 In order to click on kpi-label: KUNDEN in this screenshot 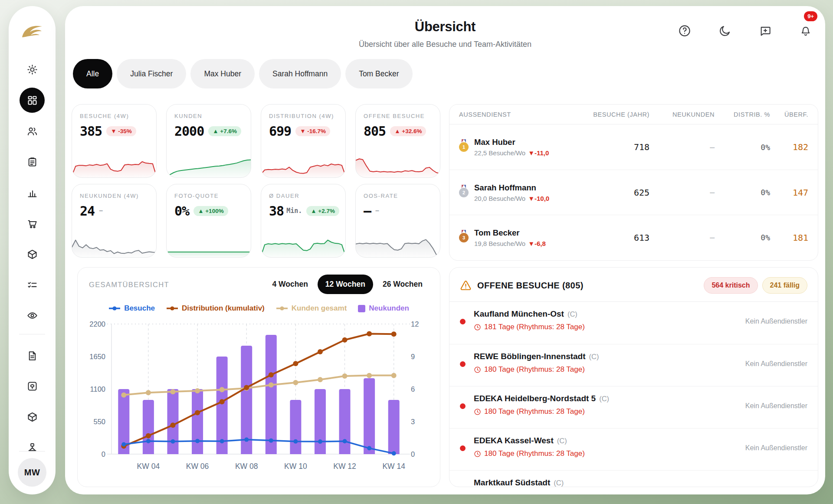, I will do `click(209, 116)`.